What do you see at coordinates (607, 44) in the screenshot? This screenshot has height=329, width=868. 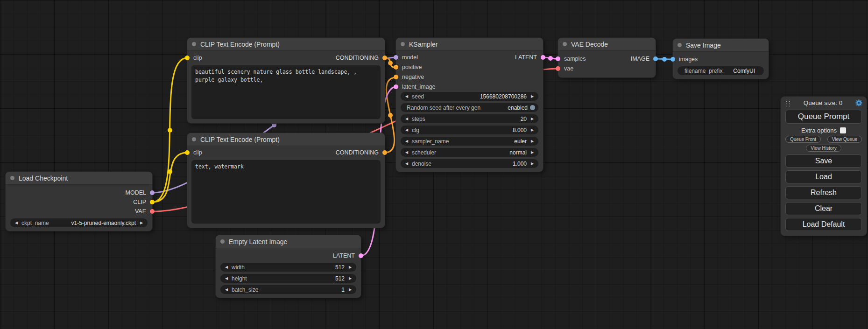 I see `node-title-bar: VAE Decode` at bounding box center [607, 44].